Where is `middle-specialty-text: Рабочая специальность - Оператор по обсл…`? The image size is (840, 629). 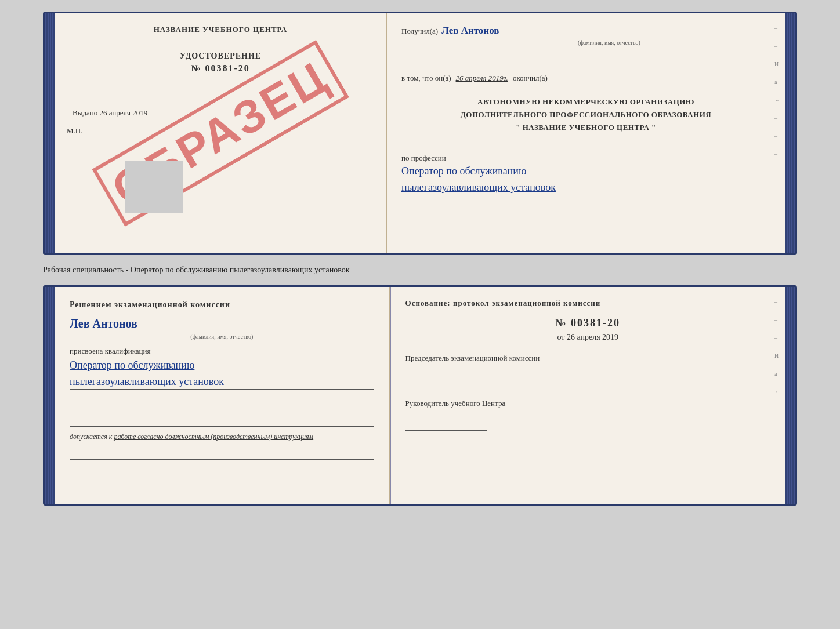 middle-specialty-text: Рабочая специальность - Оператор по обсл… is located at coordinates (420, 270).